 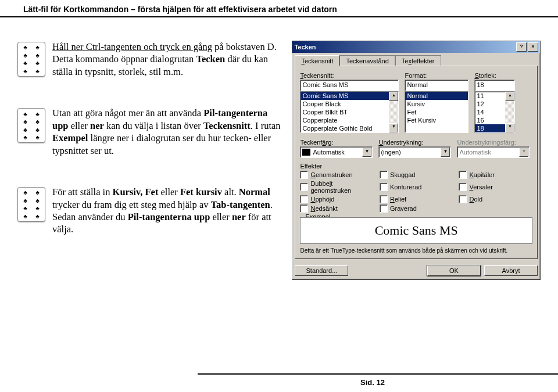 I want to click on help-button: ?, so click(x=521, y=47).